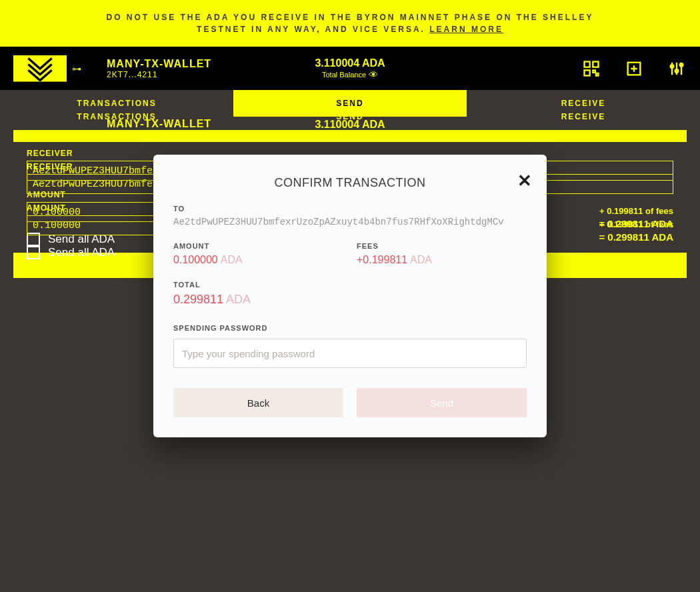 The width and height of the screenshot is (700, 592). Describe the element at coordinates (350, 183) in the screenshot. I see `modal-title: CONFIRM TRANSACTION` at that location.